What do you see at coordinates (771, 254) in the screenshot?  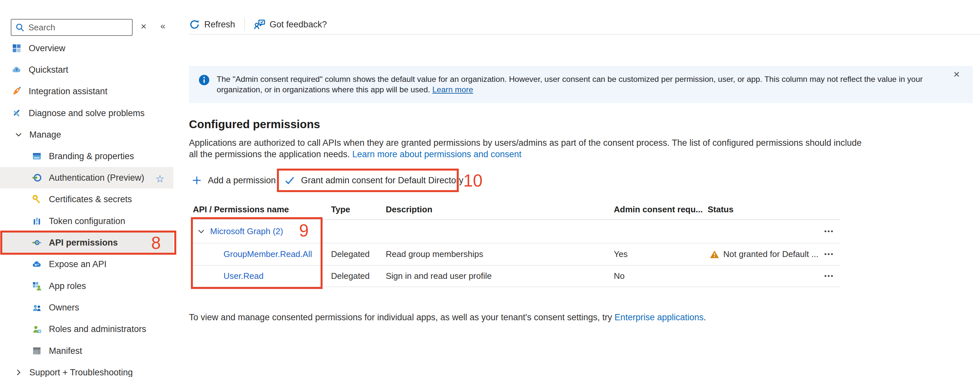 I see `status-text: Not granted for Default ...` at bounding box center [771, 254].